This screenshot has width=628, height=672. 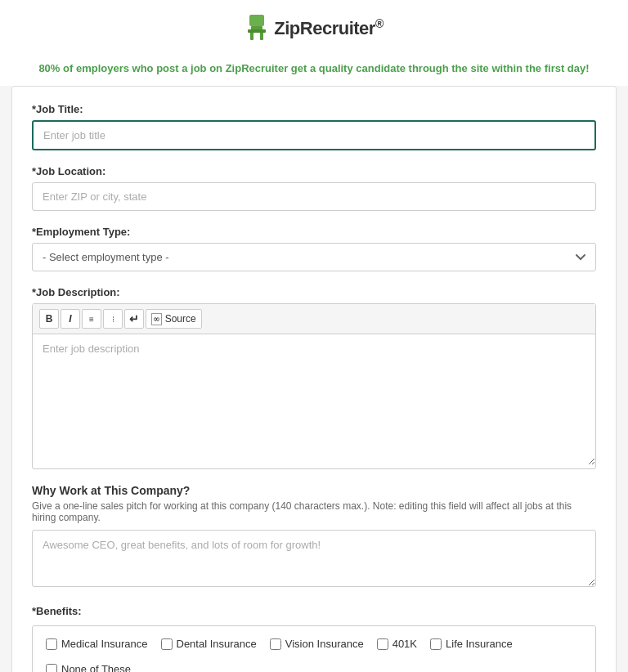 I want to click on benefit-life-checkbox, so click(x=436, y=644).